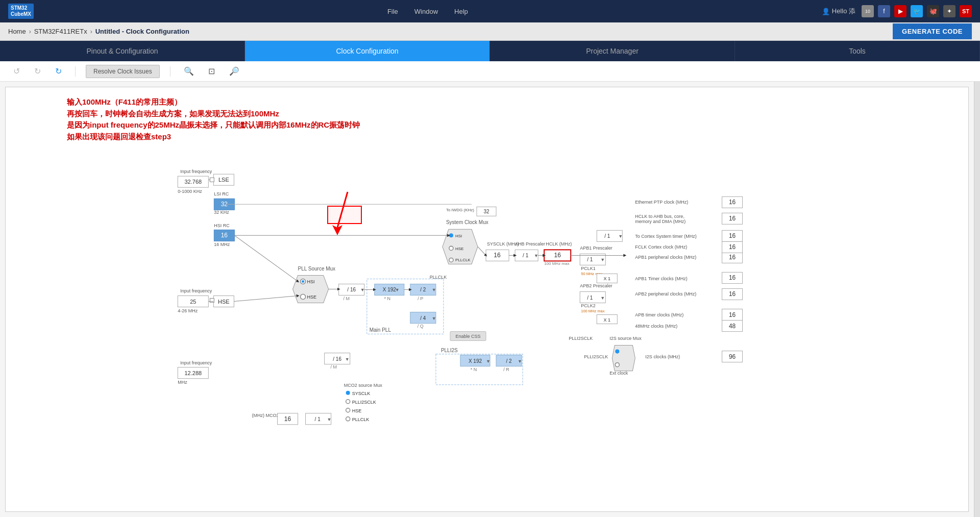 This screenshot has height=517, width=980. I want to click on tab-clock: Clock Configuration, so click(368, 51).